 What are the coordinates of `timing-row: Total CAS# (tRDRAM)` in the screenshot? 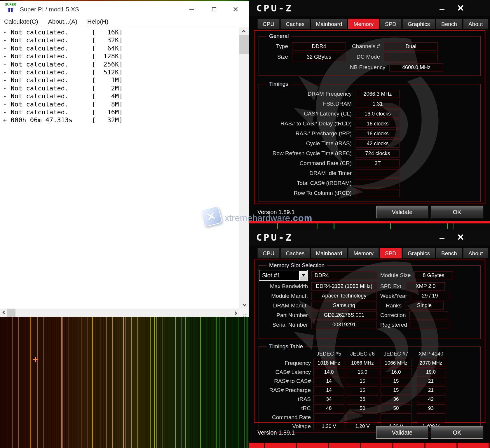 It's located at (369, 183).